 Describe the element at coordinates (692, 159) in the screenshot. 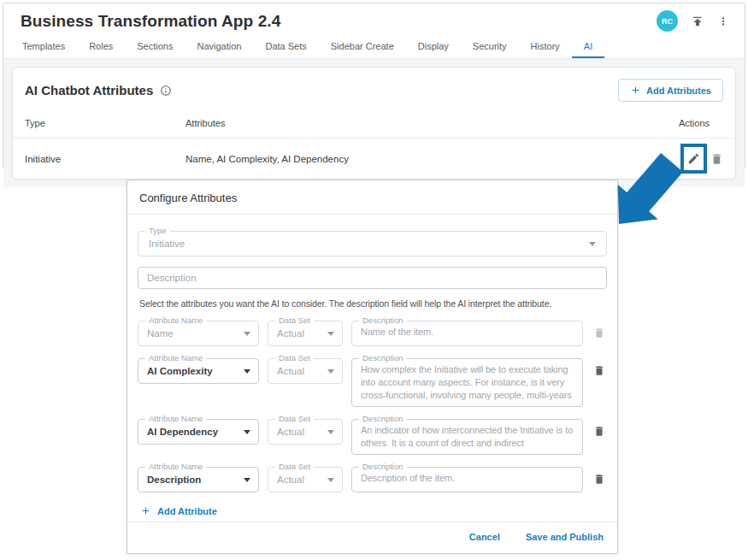

I see `row-actions-cell` at that location.